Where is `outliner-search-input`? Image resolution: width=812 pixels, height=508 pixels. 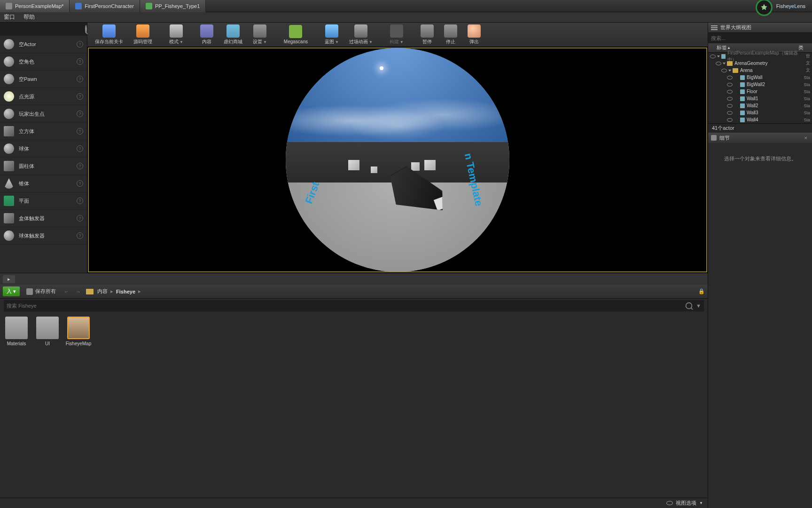 outliner-search-input is located at coordinates (760, 38).